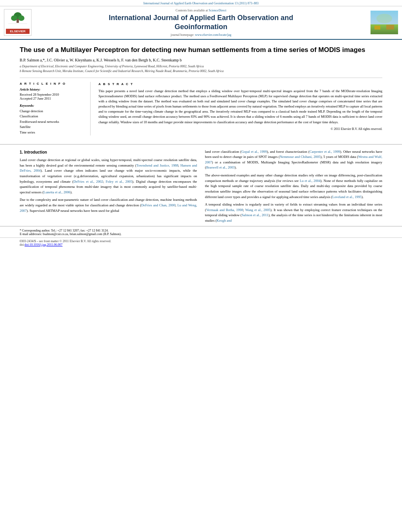  I want to click on article-history-label: Article history:, so click(52, 89).